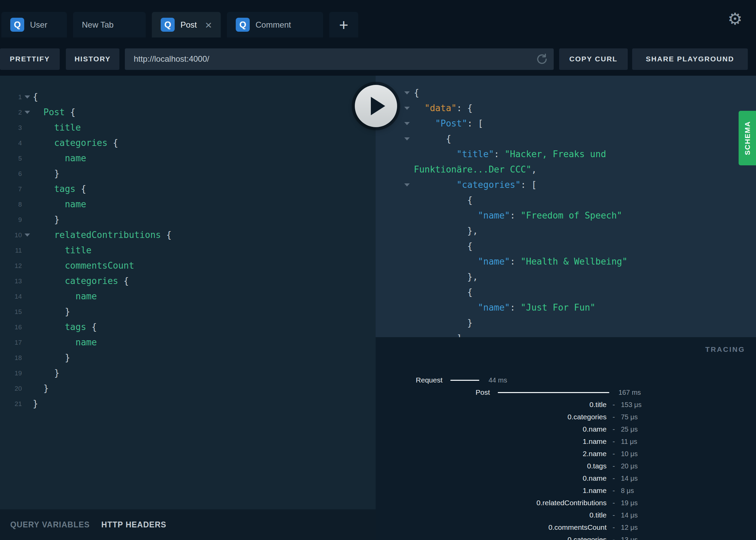 The width and height of the screenshot is (756, 540). What do you see at coordinates (409, 380) in the screenshot?
I see `trace-span-label: Request` at bounding box center [409, 380].